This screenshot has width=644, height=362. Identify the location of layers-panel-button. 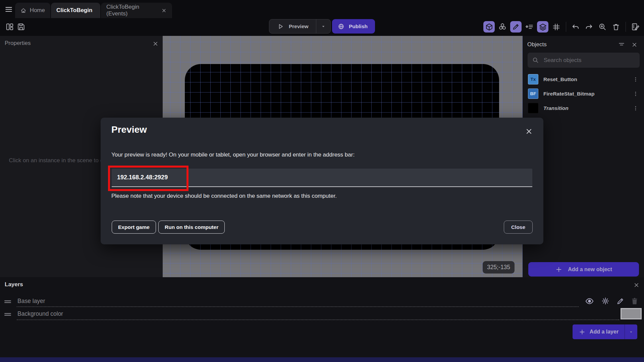
(543, 27).